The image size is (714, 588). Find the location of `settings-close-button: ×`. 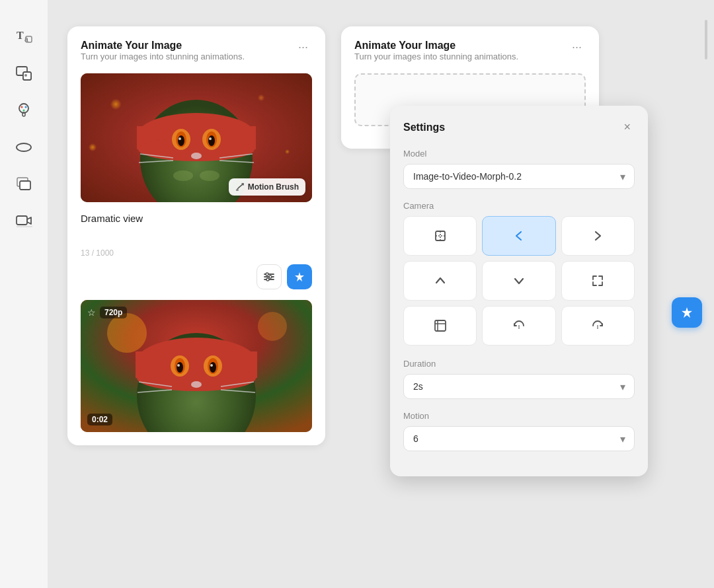

settings-close-button: × is located at coordinates (627, 127).